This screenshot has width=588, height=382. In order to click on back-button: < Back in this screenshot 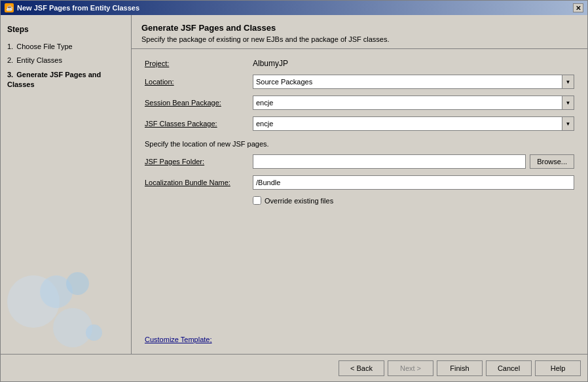, I will do `click(361, 368)`.